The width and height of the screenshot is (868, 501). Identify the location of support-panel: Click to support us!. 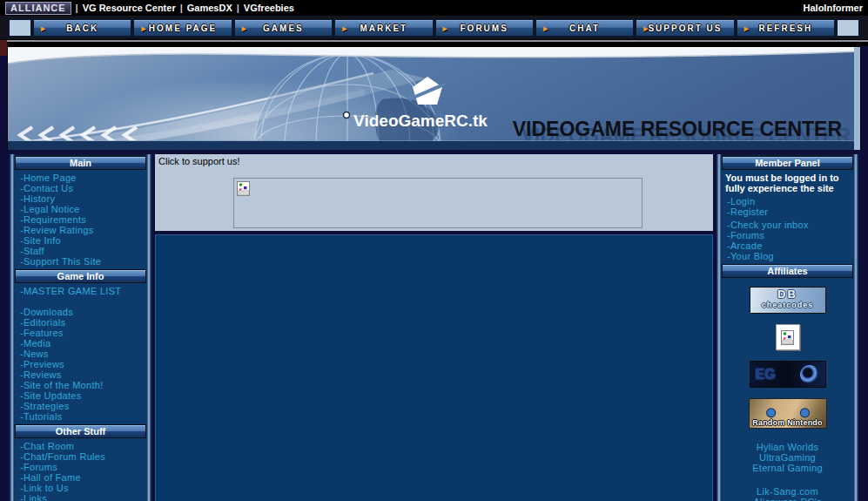
(434, 193).